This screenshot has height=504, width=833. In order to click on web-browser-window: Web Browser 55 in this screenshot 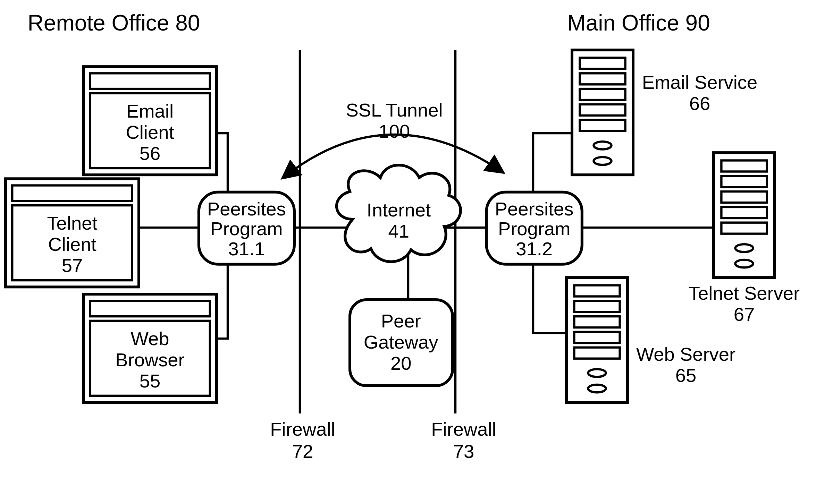, I will do `click(150, 348)`.